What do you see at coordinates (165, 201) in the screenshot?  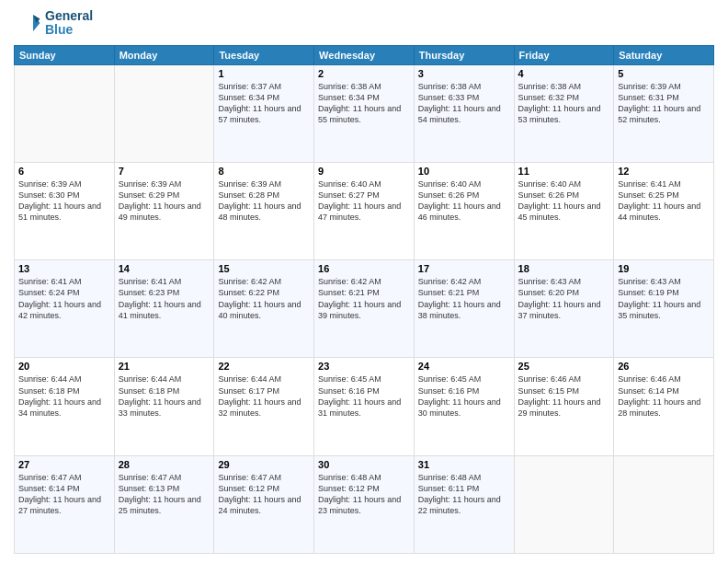 I see `day-info: Sunrise: 6:39 AM Sunset: 6:29 PM Dayligh…` at bounding box center [165, 201].